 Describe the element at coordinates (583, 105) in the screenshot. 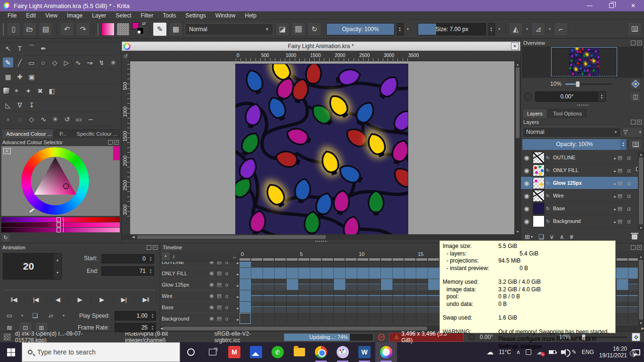

I see `dock-splitter-handle` at that location.